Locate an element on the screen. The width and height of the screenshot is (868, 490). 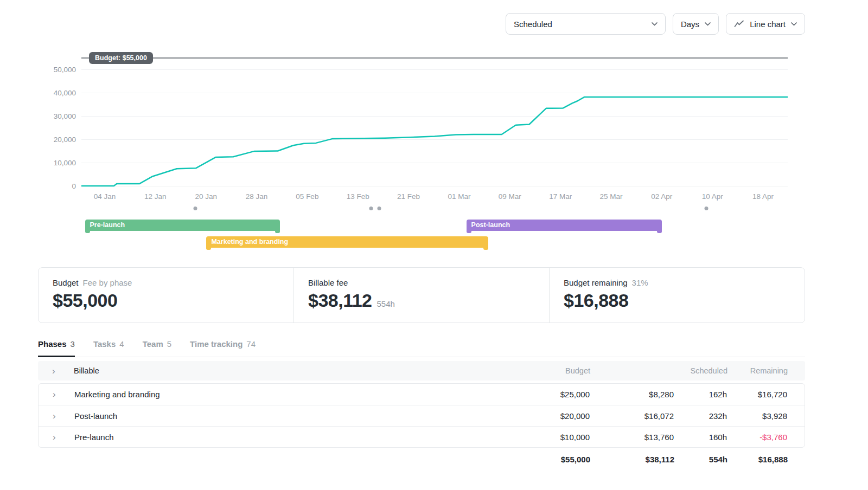
x-axis-tick-label: 10 Apr is located at coordinates (713, 196).